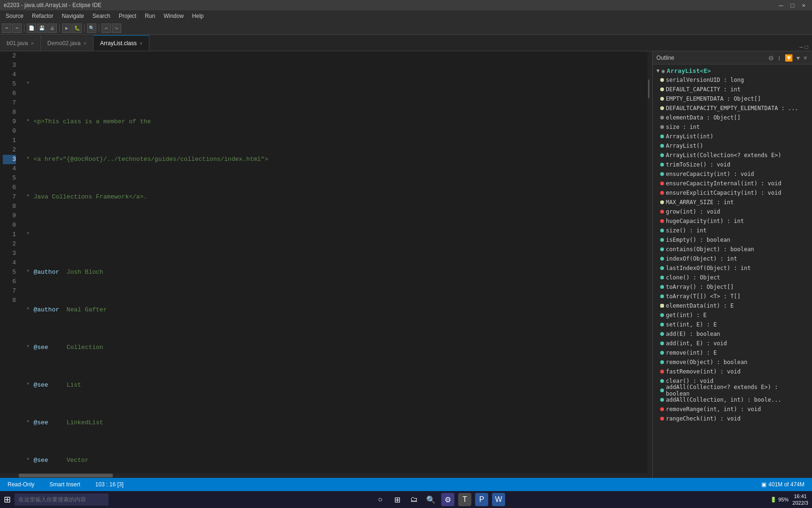 This screenshot has height=508, width=812. What do you see at coordinates (102, 16) in the screenshot?
I see `menu-search: Search` at bounding box center [102, 16].